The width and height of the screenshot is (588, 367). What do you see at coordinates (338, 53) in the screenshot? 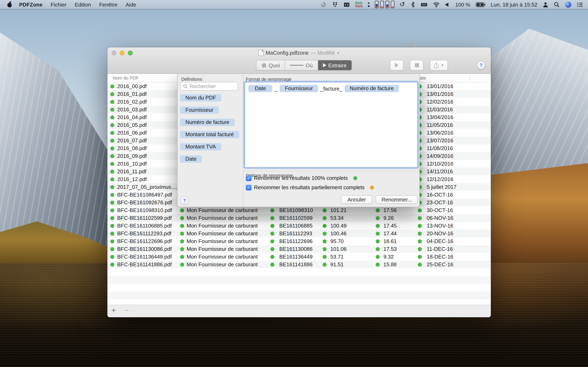
I see `title-chevron-icon: ▼` at bounding box center [338, 53].